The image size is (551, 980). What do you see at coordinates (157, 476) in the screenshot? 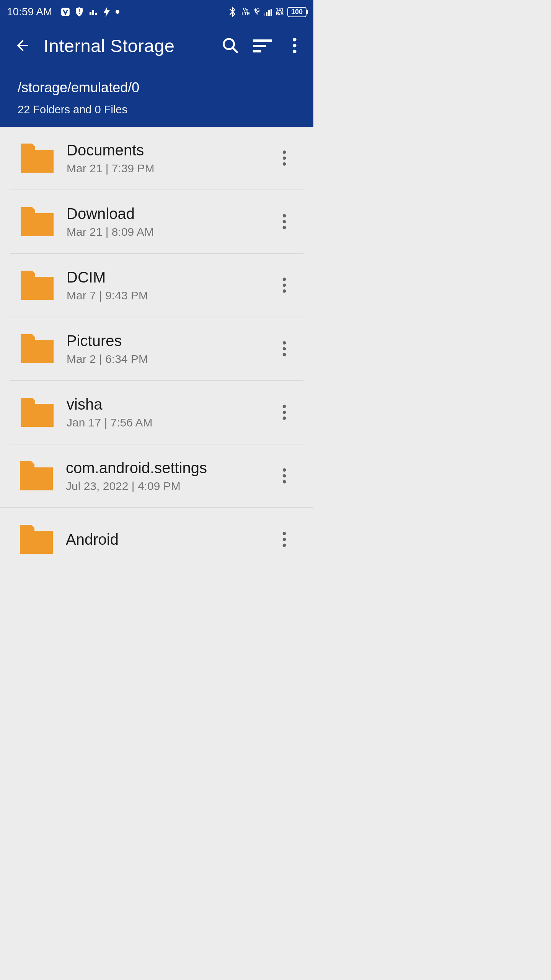
I see `list-item: com.android.settings Jul 23, 2022 | 4:09…` at bounding box center [157, 476].